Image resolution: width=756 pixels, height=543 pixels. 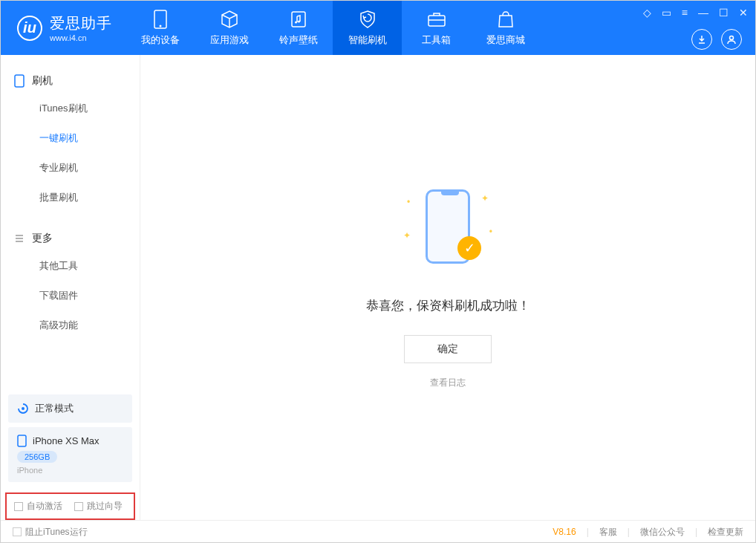 What do you see at coordinates (448, 230) in the screenshot?
I see `success-illustration: ✦•✦• ✓` at bounding box center [448, 230].